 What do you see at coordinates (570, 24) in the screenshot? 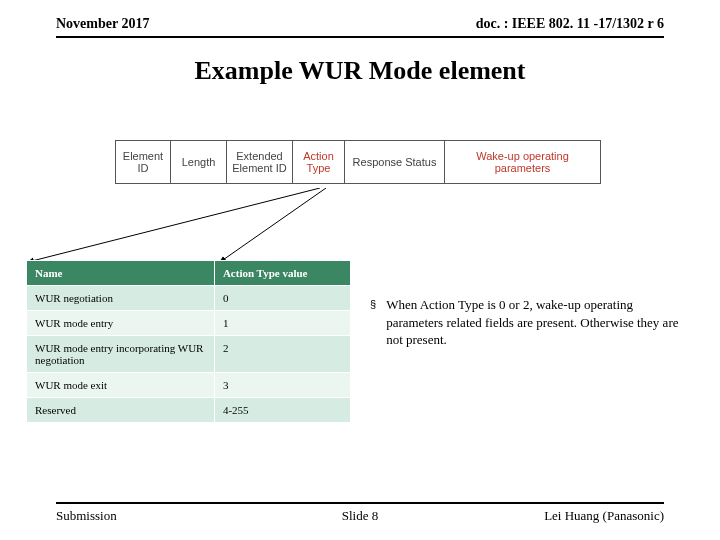
I see `header-doc-id: doc. : IEEE 802. 11 -17/1302 r 6` at bounding box center [570, 24].